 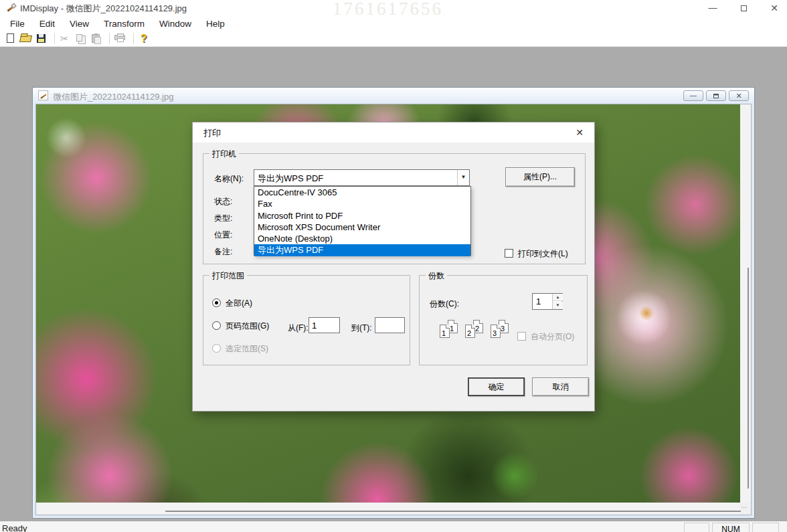 I want to click on printer-status-label: 状态:, so click(x=224, y=202).